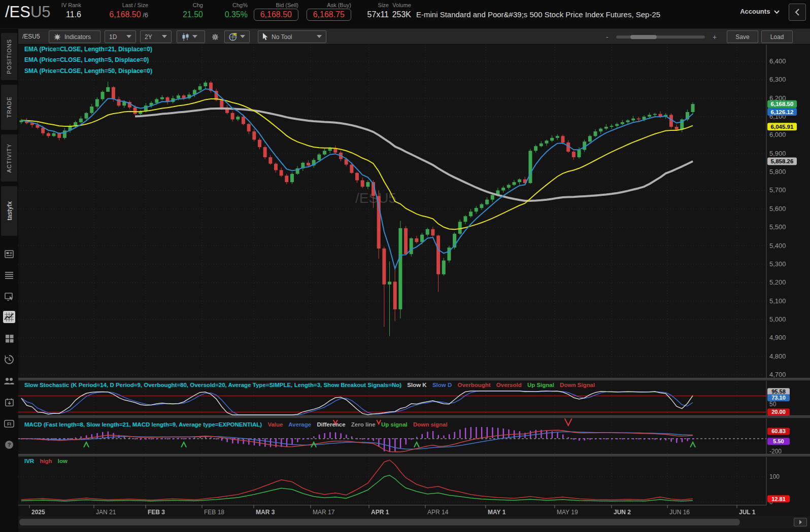 This screenshot has height=532, width=810. I want to click on svg-text: JAN 21, so click(106, 512).